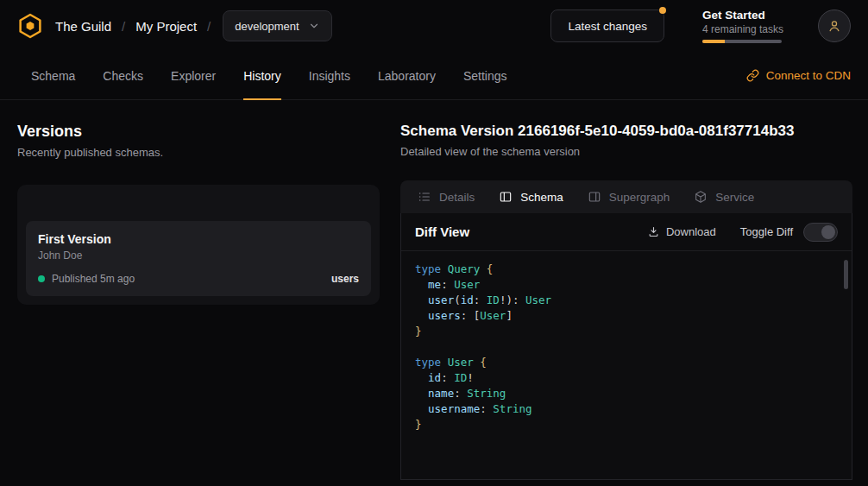 This screenshot has height=486, width=868. I want to click on tab-label: Settings, so click(485, 76).